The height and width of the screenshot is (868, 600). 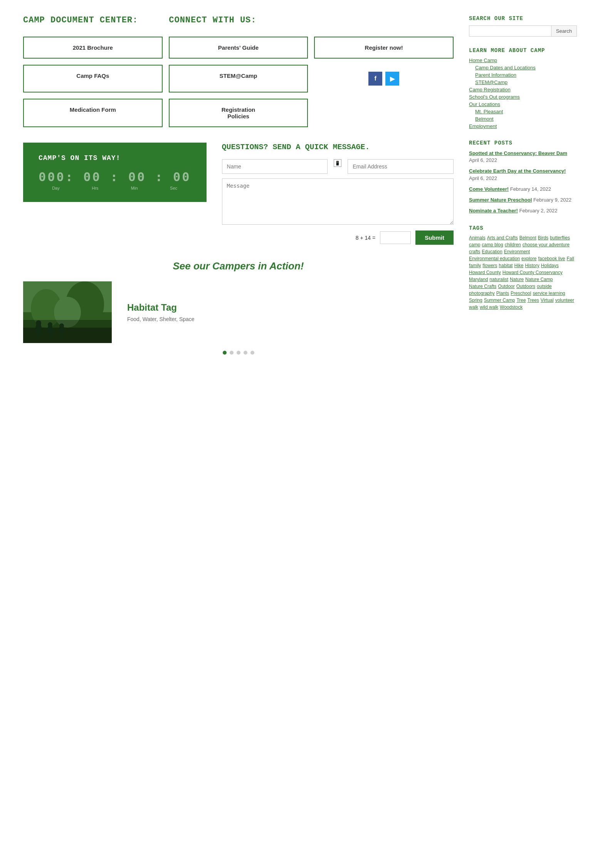 I want to click on email-input, so click(x=401, y=167).